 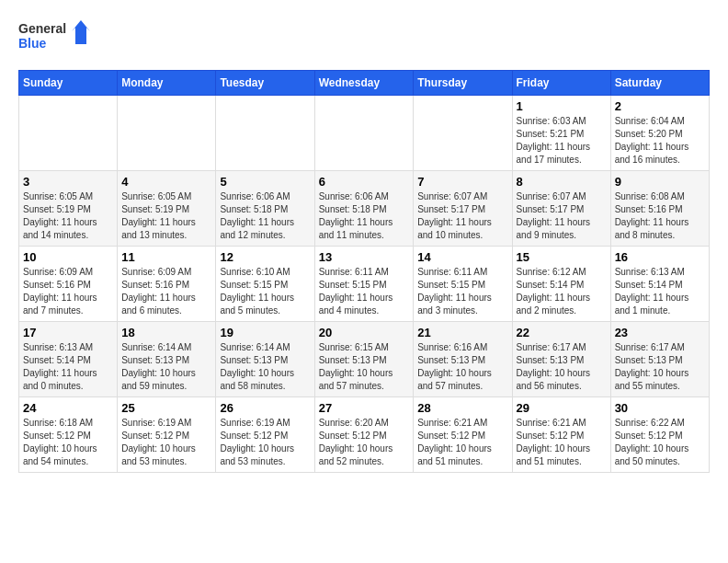 What do you see at coordinates (265, 435) in the screenshot?
I see `calendar-cell: 26Sunrise: 6:19 AM Sunset: 5:12 PM Dayli…` at bounding box center [265, 435].